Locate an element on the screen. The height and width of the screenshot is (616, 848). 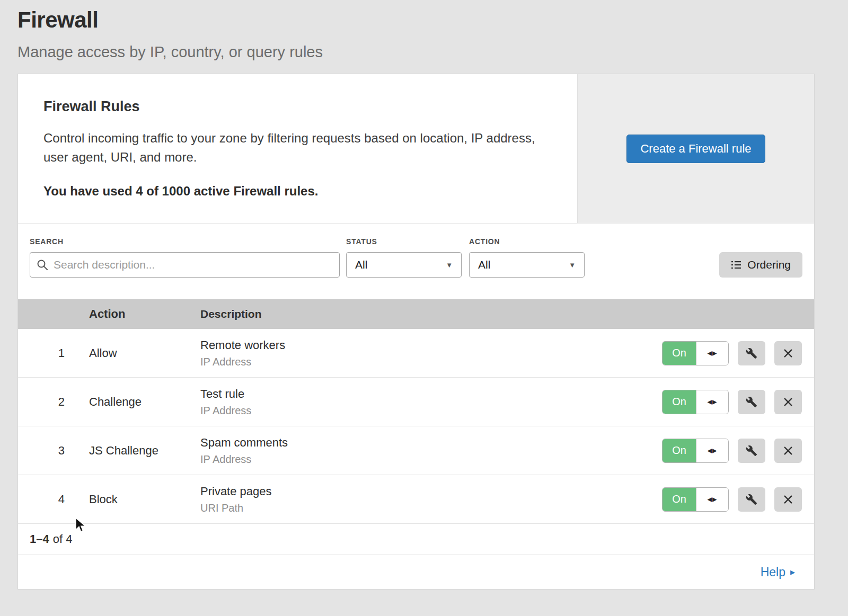
table-header-action: Action is located at coordinates (136, 314).